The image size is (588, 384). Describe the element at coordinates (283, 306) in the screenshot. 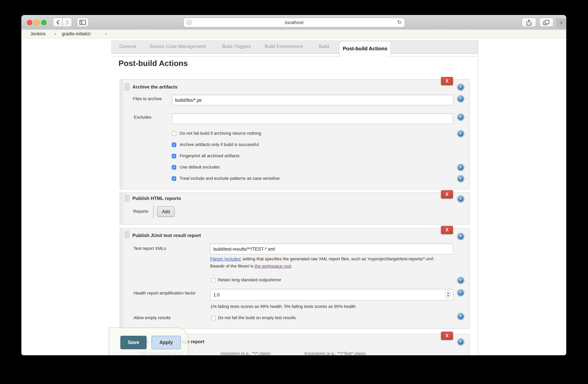

I see `health-factor-note: 1% failing tests scores as 99% health. 5…` at that location.